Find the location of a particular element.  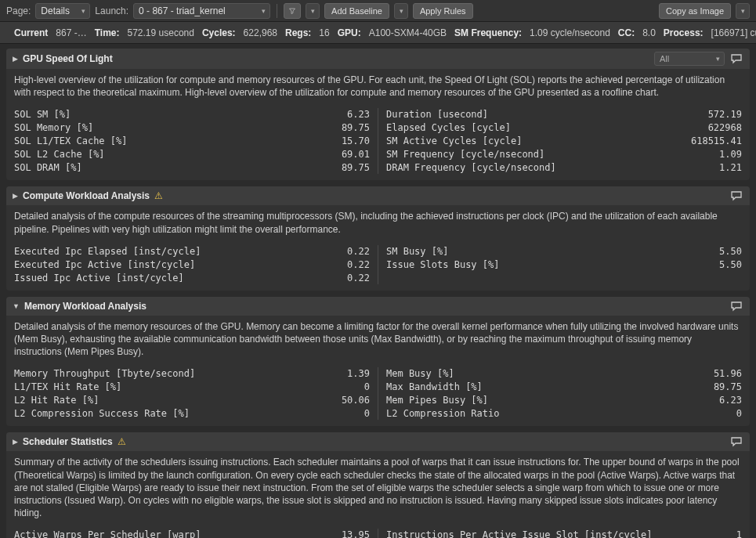

metric-name: DRAM Frequency [cycle/nsecond] is located at coordinates (472, 168).